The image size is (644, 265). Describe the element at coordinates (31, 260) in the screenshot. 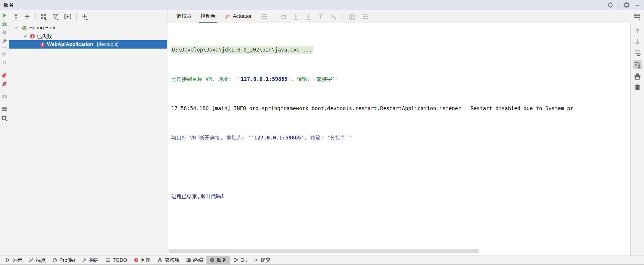

I see `endpoints-icon` at that location.